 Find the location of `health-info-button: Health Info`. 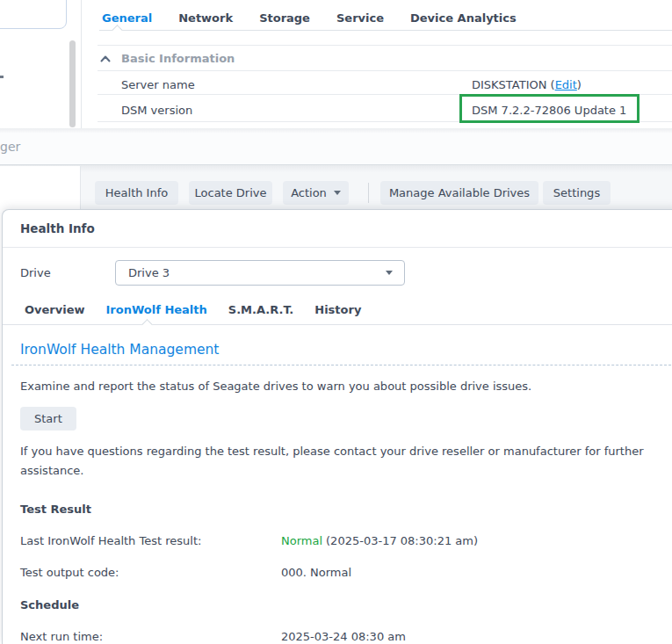

health-info-button: Health Info is located at coordinates (137, 193).